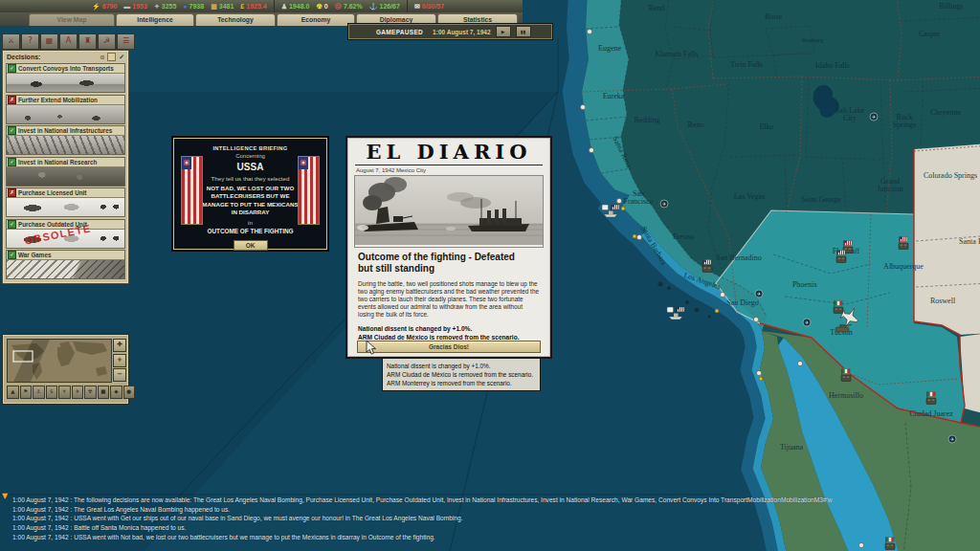 The height and width of the screenshot is (551, 980). I want to click on map-mode-button-3: ⚓, so click(38, 392).